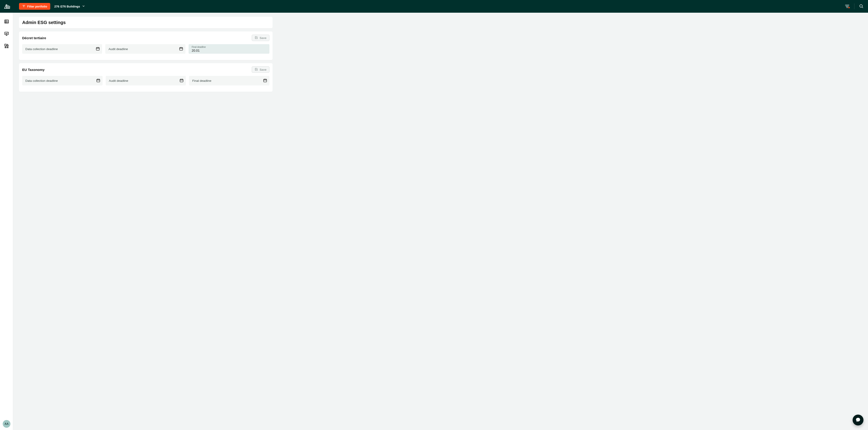 Image resolution: width=868 pixels, height=430 pixels. What do you see at coordinates (7, 22) in the screenshot?
I see `nav-item-table` at bounding box center [7, 22].